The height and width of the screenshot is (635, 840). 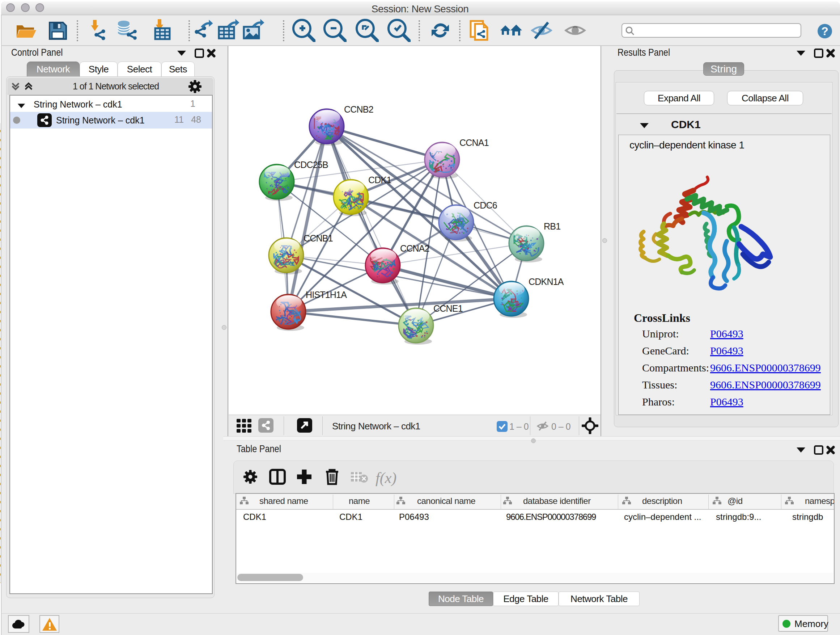 What do you see at coordinates (327, 295) in the screenshot?
I see `svg-text: HIST1H1A` at bounding box center [327, 295].